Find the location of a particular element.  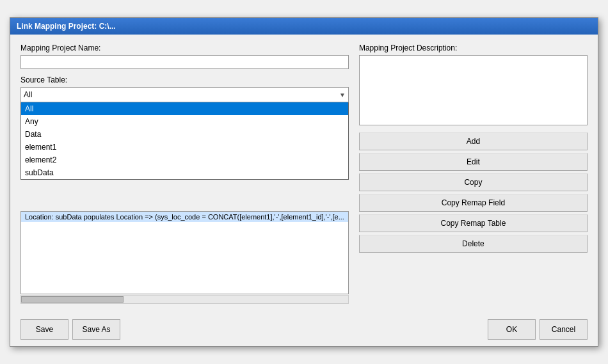

source-table-dropdown-list: All Any Data element1 element2 subData is located at coordinates (184, 141).